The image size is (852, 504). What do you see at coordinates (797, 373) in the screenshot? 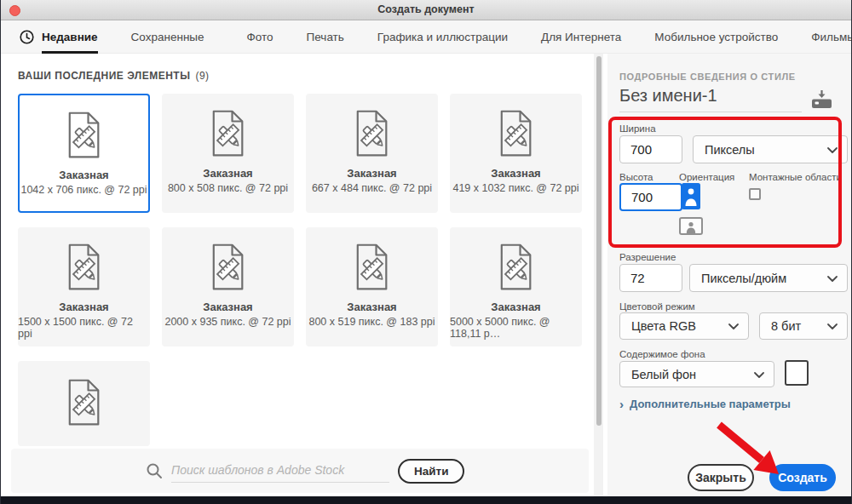
I see `background-color-swatch` at bounding box center [797, 373].